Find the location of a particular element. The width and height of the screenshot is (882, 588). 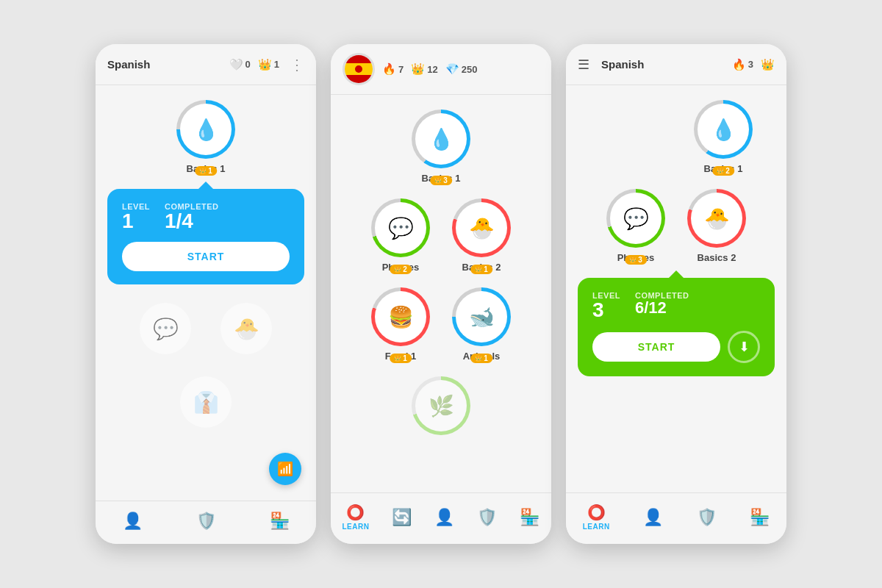

basics1-crown: 1 is located at coordinates (206, 171).